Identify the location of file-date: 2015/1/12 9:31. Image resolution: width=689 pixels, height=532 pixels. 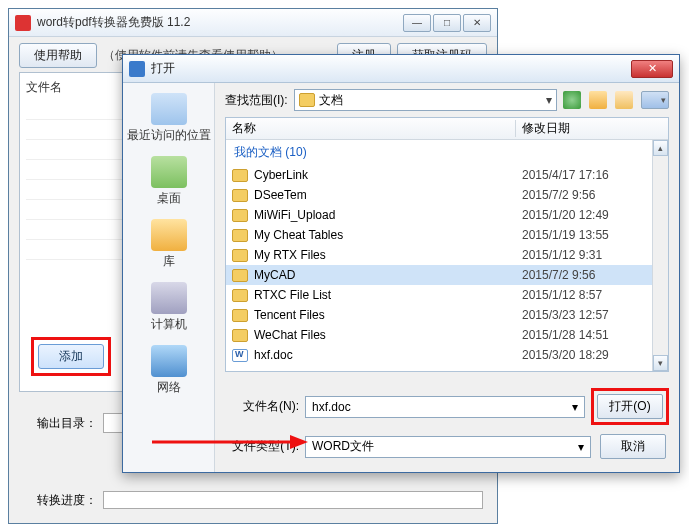
(562, 255).